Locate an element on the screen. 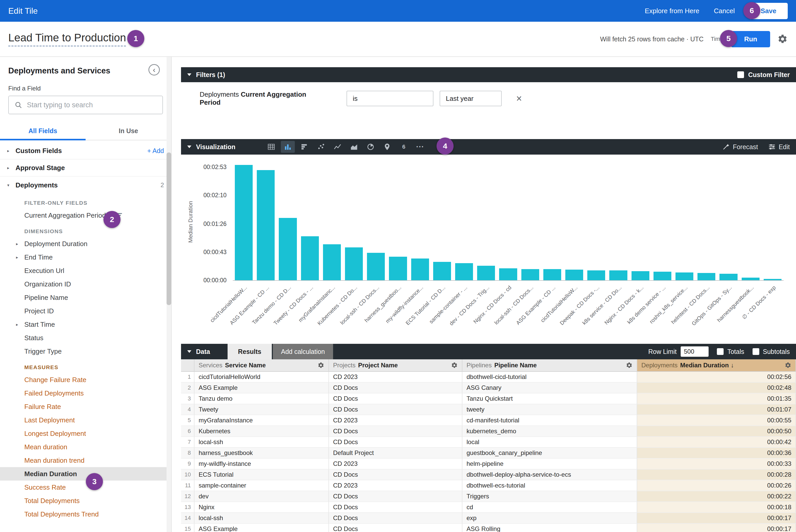 Image resolution: width=796 pixels, height=532 pixels. table-row: 2ASG ExampleCD DocsASG Canary00:02:48 is located at coordinates (488, 388).